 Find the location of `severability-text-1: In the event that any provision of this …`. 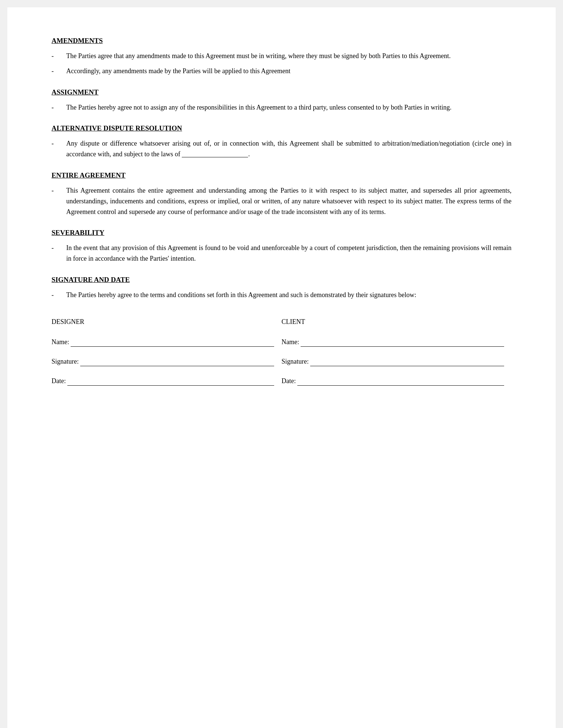

severability-text-1: In the event that any provision of this … is located at coordinates (289, 253).